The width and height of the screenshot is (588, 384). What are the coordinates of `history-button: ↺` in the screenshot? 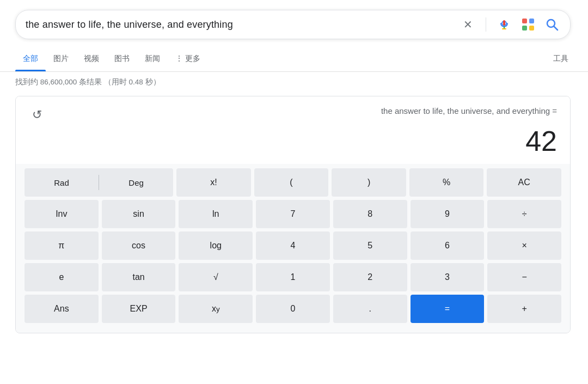 It's located at (37, 114).